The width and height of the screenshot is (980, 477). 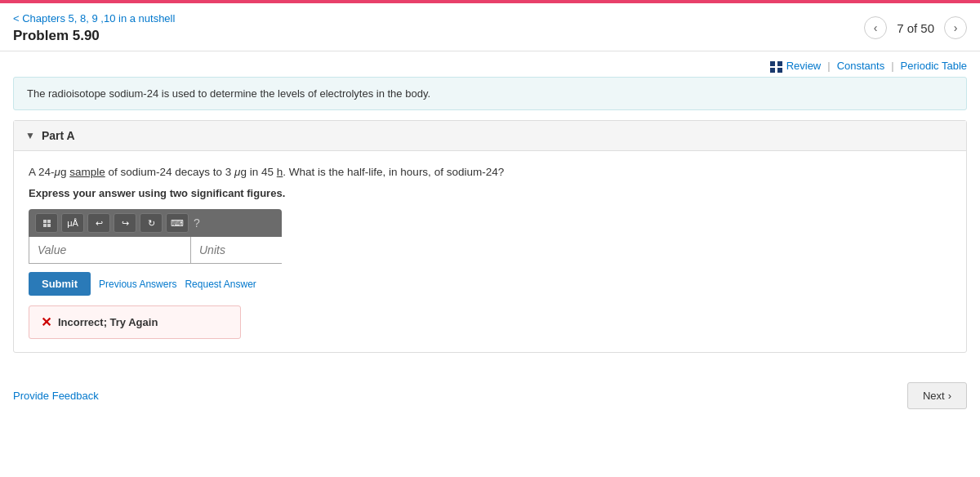 I want to click on constants-link: Constants, so click(x=861, y=65).